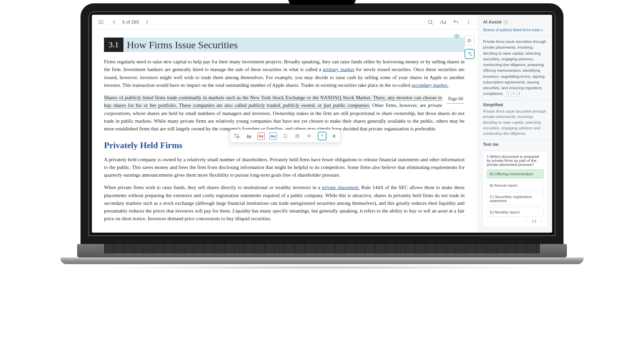 This screenshot has height=362, width=644. I want to click on search-icon, so click(430, 22).